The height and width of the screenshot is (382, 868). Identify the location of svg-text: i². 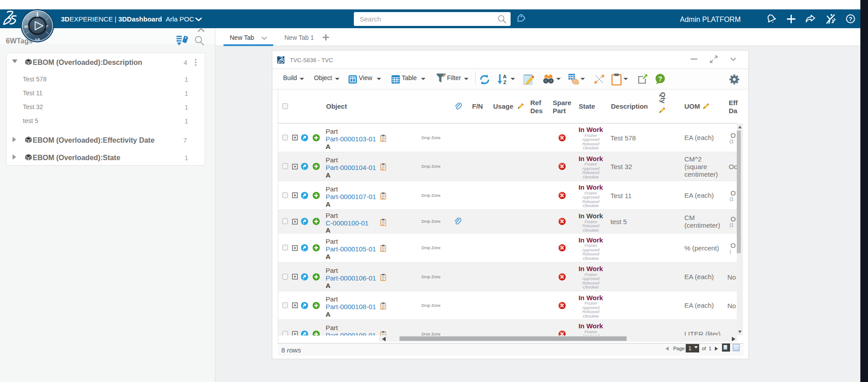
(47, 27).